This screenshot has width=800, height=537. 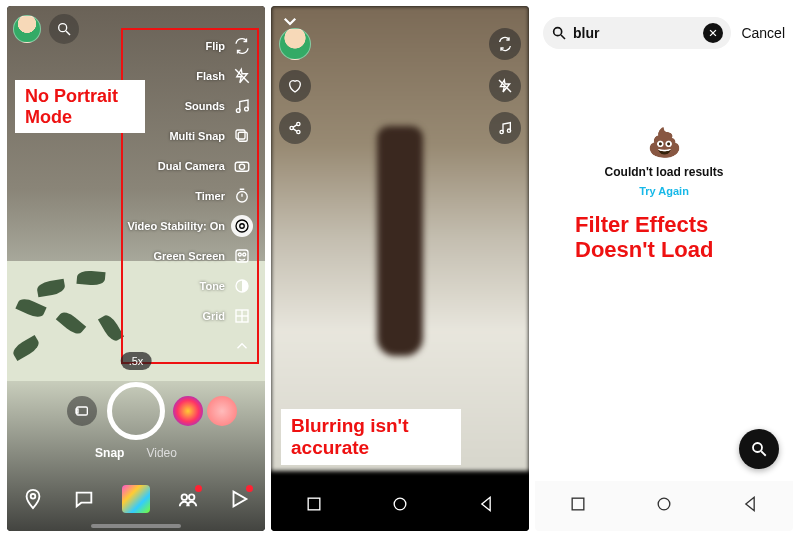 What do you see at coordinates (644, 238) in the screenshot?
I see `annotation-filters: Filter EffectsDoesn't Load` at bounding box center [644, 238].